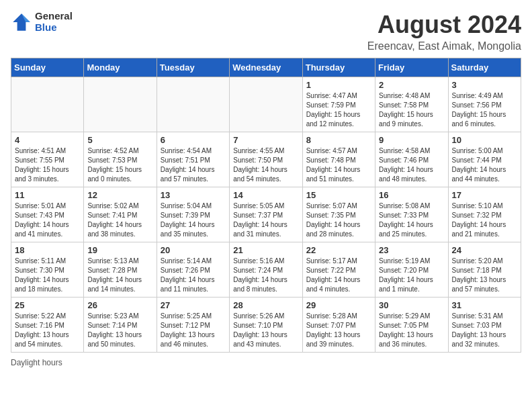 The width and height of the screenshot is (532, 411). Describe the element at coordinates (54, 16) in the screenshot. I see `logo-general-text: General` at that location.